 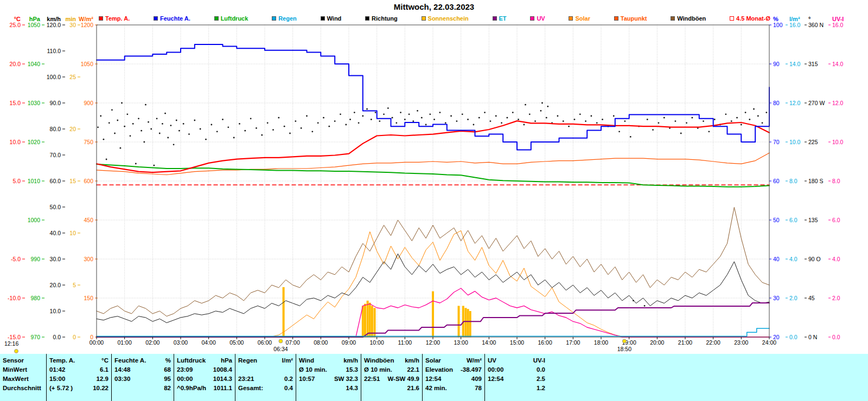 I want to click on stats-cell: 14.3, so click(x=329, y=388).